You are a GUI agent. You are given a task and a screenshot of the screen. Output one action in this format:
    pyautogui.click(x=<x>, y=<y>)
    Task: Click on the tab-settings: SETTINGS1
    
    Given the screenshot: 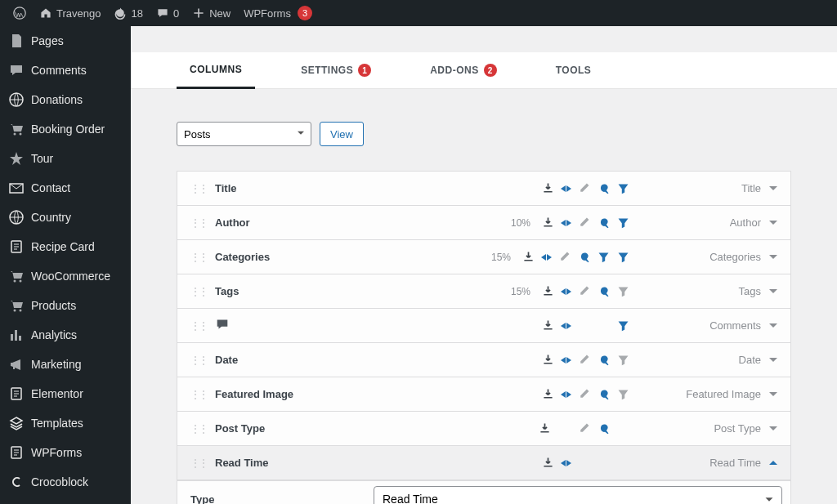 What is the action you would take?
    pyautogui.click(x=336, y=70)
    